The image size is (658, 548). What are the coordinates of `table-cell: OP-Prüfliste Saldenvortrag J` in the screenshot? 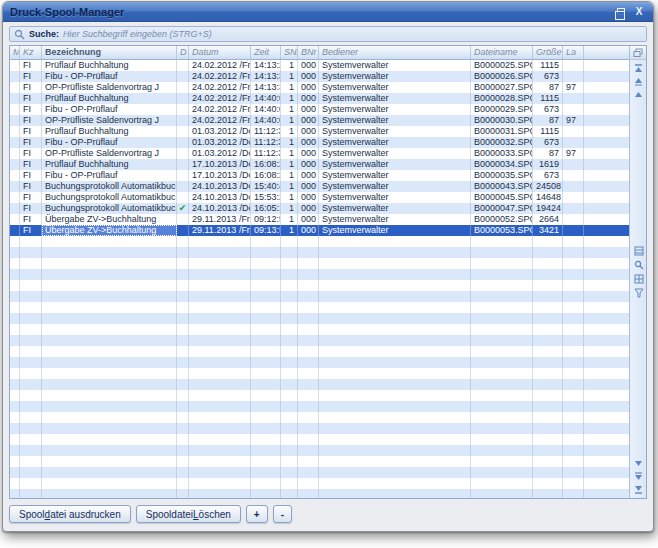 It's located at (110, 120).